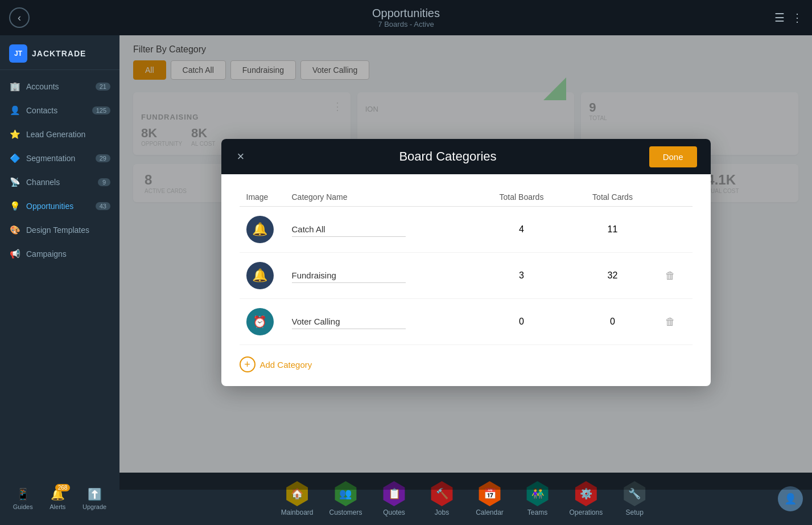 This screenshot has height=525, width=812. Describe the element at coordinates (349, 229) in the screenshot. I see `catch-all-name-input` at that location.